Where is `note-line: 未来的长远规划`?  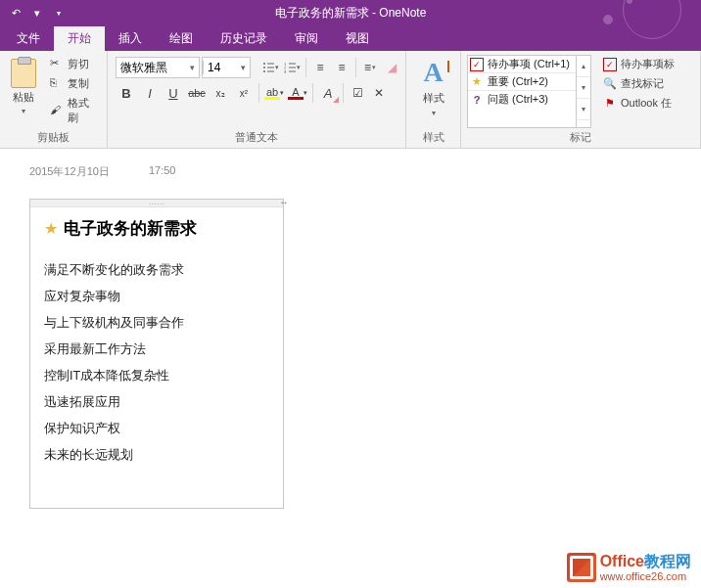 note-line: 未来的长远规划 is located at coordinates (157, 456).